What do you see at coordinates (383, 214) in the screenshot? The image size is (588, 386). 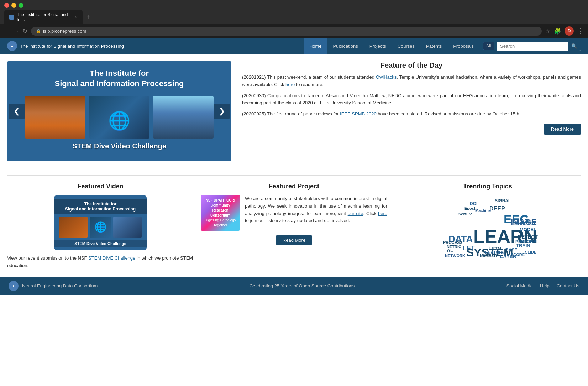 I see `here-link-2: here` at bounding box center [383, 214].